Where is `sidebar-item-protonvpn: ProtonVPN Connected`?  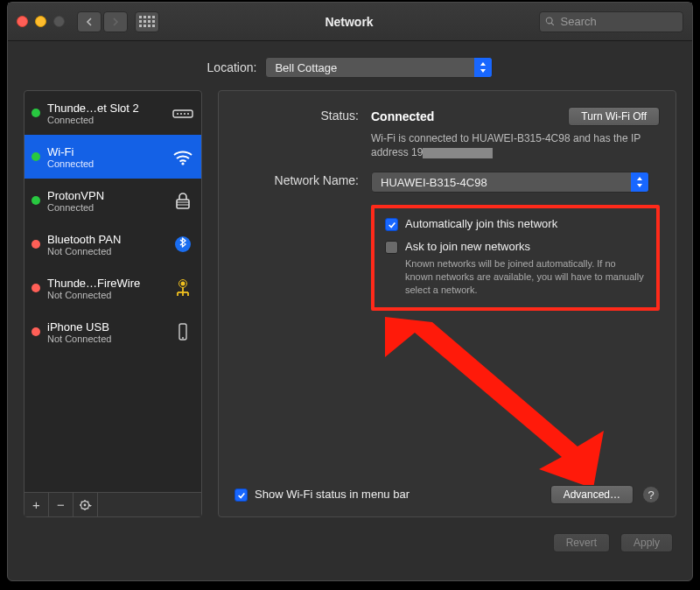 sidebar-item-protonvpn: ProtonVPN Connected is located at coordinates (113, 200).